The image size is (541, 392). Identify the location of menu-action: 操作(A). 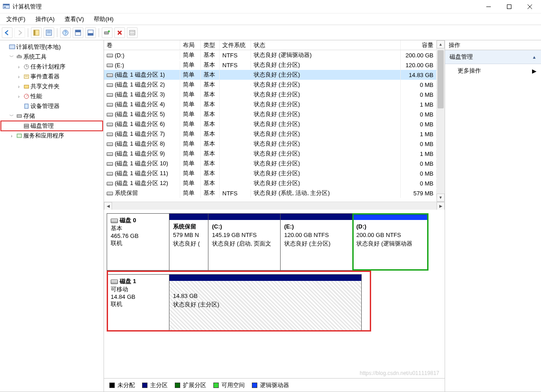
(45, 19).